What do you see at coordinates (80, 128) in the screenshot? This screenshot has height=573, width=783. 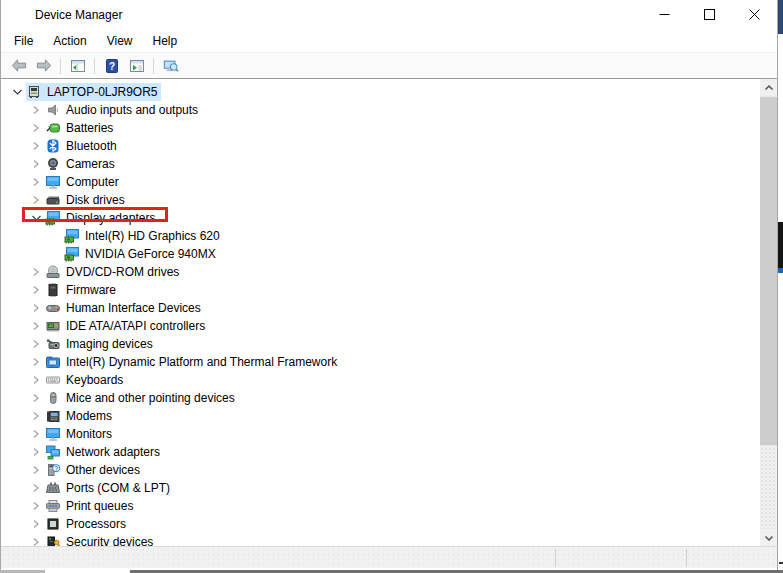 I see `tree-item-content: Batteries` at bounding box center [80, 128].